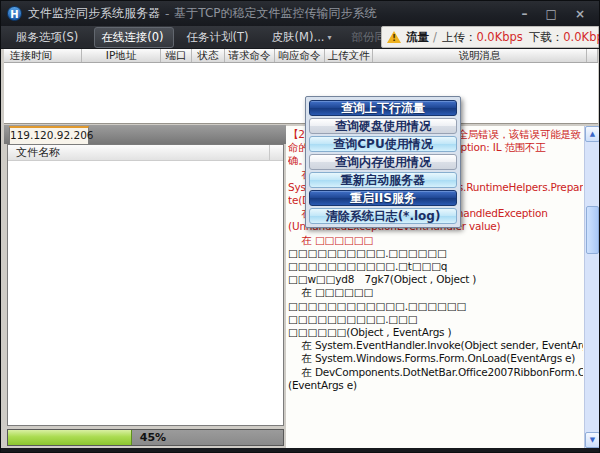 This screenshot has width=600, height=453. Describe the element at coordinates (300, 56) in the screenshot. I see `column-header: 响应命令` at that location.